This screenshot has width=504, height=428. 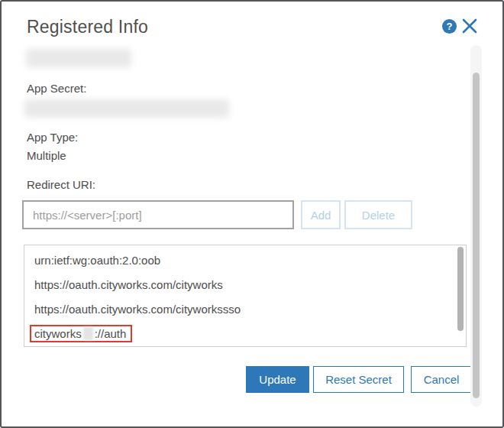 What do you see at coordinates (52, 138) in the screenshot?
I see `app-type-label: App Type:` at bounding box center [52, 138].